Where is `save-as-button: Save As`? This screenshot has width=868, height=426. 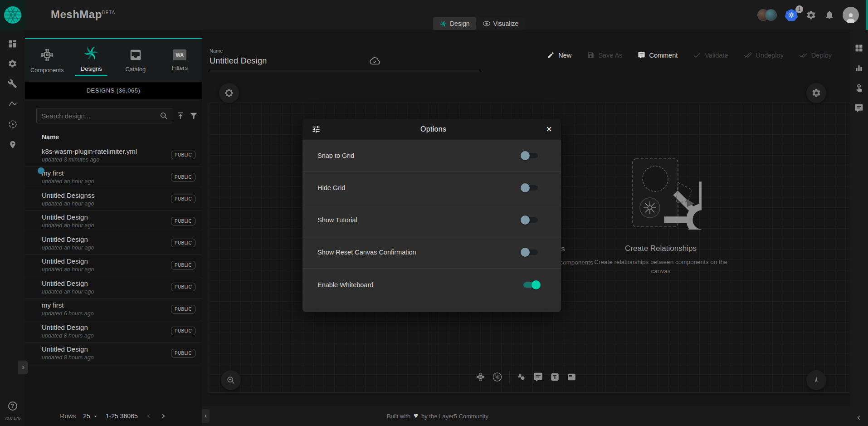
save-as-button: Save As is located at coordinates (605, 55).